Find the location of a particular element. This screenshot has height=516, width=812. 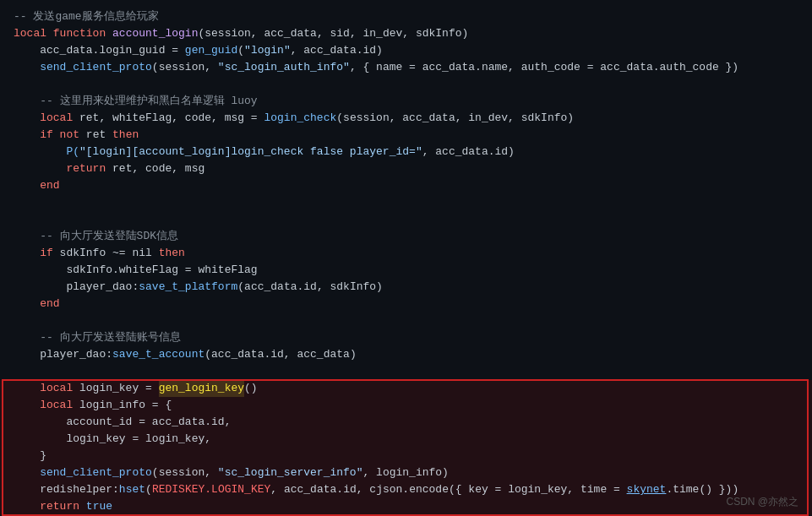

code-line: local function account_login(session, ac… is located at coordinates (406, 34).